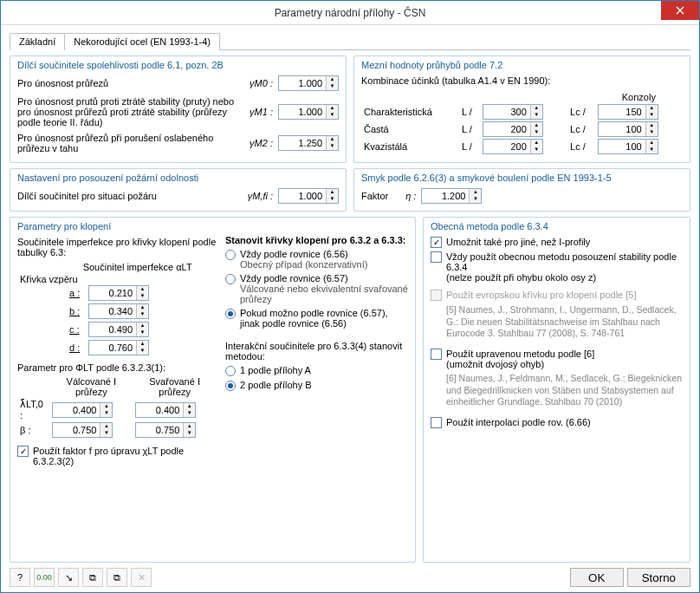  I want to click on curves-title: Stanovit křivky klopení pro 6.3.2 a 6.3.…, so click(317, 240).